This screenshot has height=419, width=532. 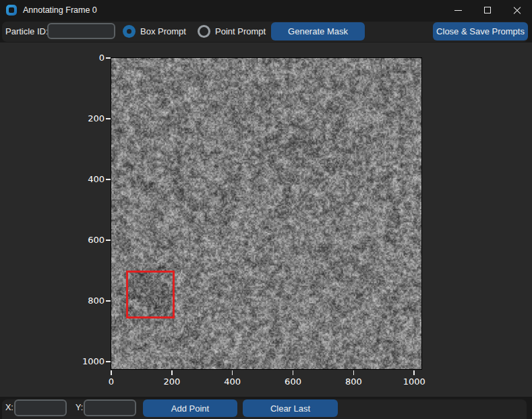 I want to click on toolbar: Particle ID: Box Prompt Point Prompt Gen…, so click(x=266, y=31).